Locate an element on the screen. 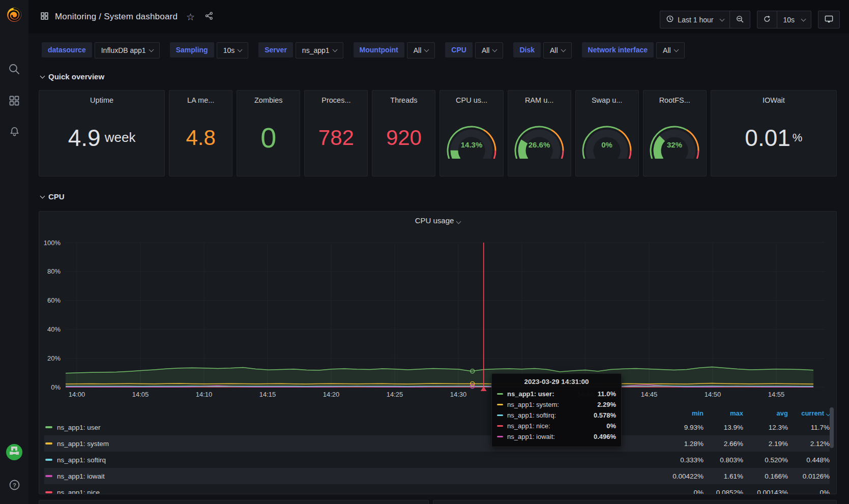 Image resolution: width=849 pixels, height=504 pixels. time-range-button: Last 1 hour is located at coordinates (695, 19).